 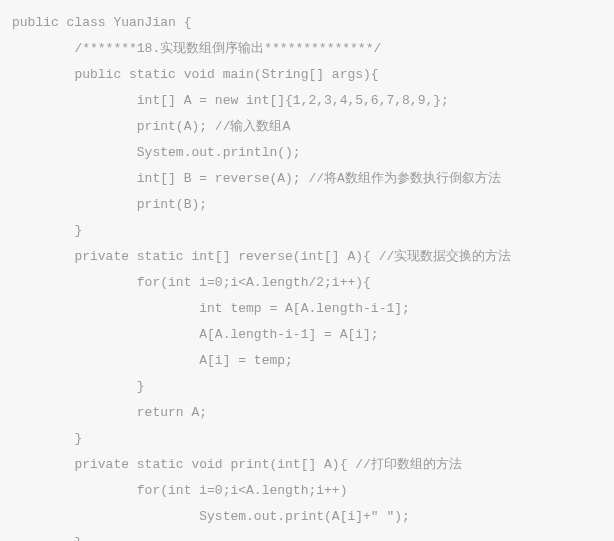 What do you see at coordinates (307, 413) in the screenshot?
I see `code-line: return A;` at bounding box center [307, 413].